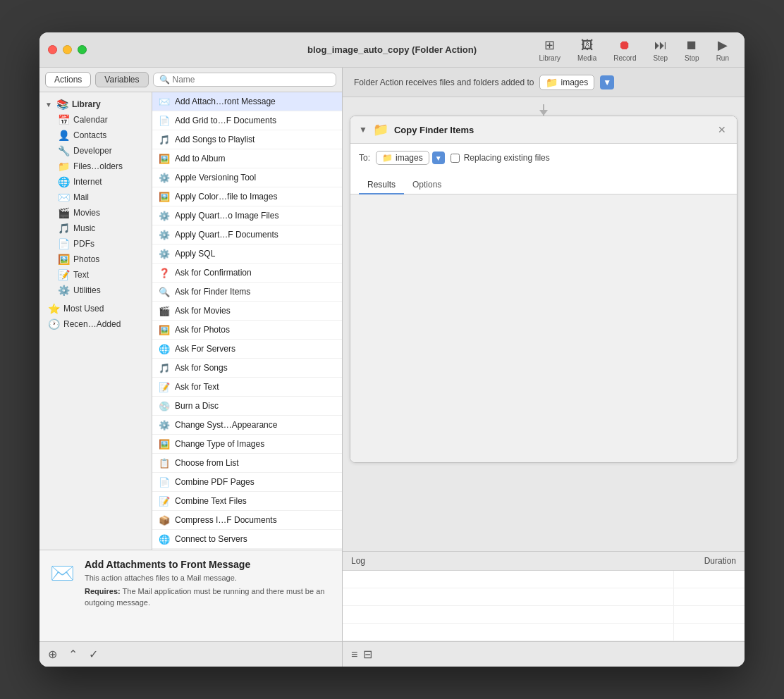  I want to click on action-label: Apply Quart…o Image Files, so click(227, 216).